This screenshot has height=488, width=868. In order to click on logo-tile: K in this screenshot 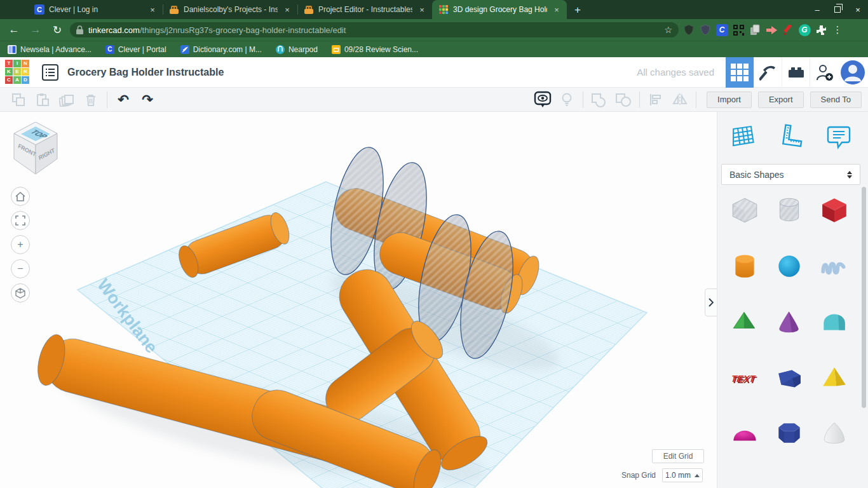, I will do `click(9, 72)`.